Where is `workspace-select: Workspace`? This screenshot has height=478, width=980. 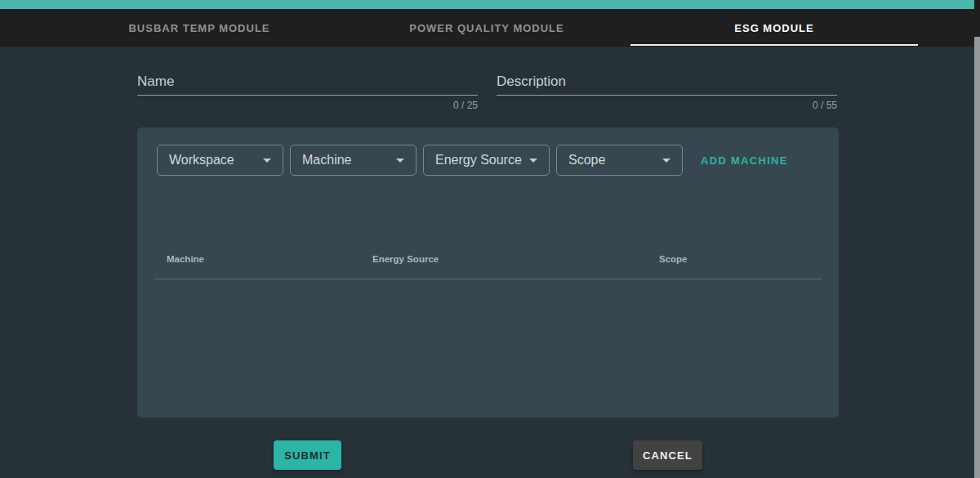 workspace-select: Workspace is located at coordinates (220, 160).